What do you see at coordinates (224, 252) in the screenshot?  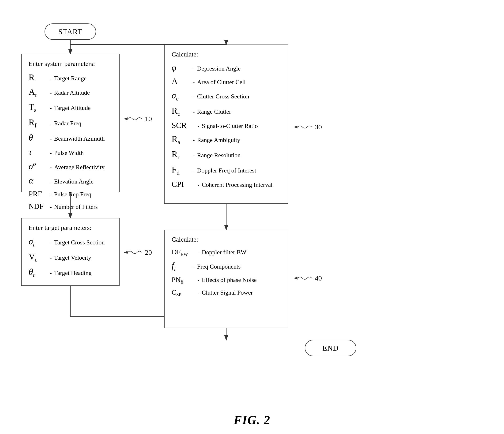 I see `desc-DFBW: Doppler filter BW` at bounding box center [224, 252].